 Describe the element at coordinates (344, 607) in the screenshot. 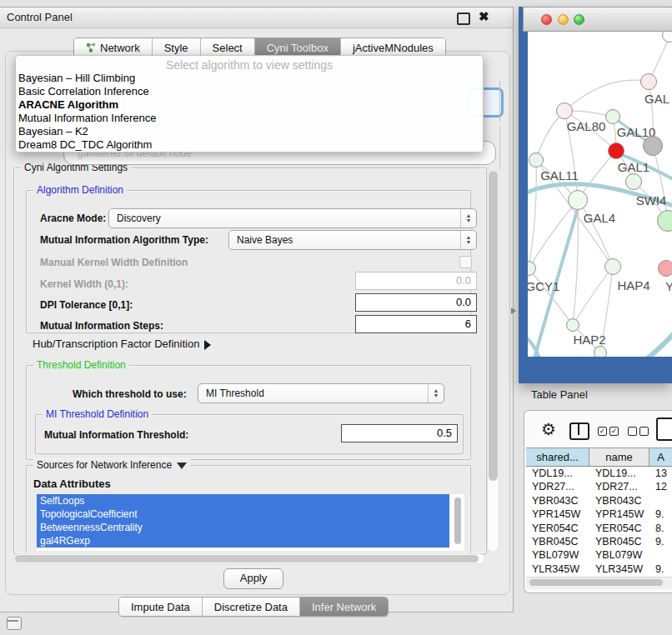

I see `tab-infer-network: Infer Network` at that location.